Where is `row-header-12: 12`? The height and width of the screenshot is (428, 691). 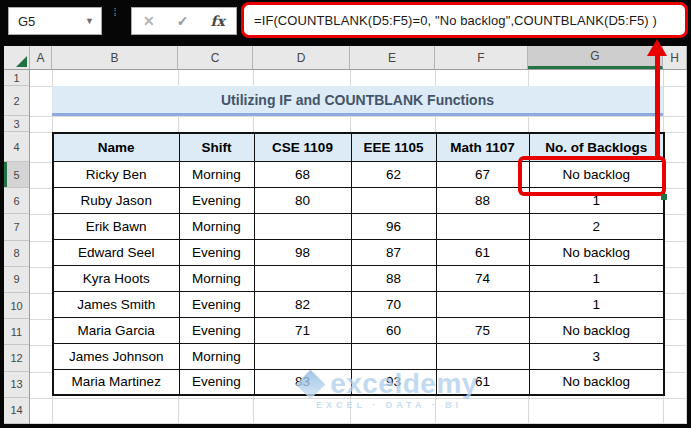 row-header-12: 12 is located at coordinates (16, 358).